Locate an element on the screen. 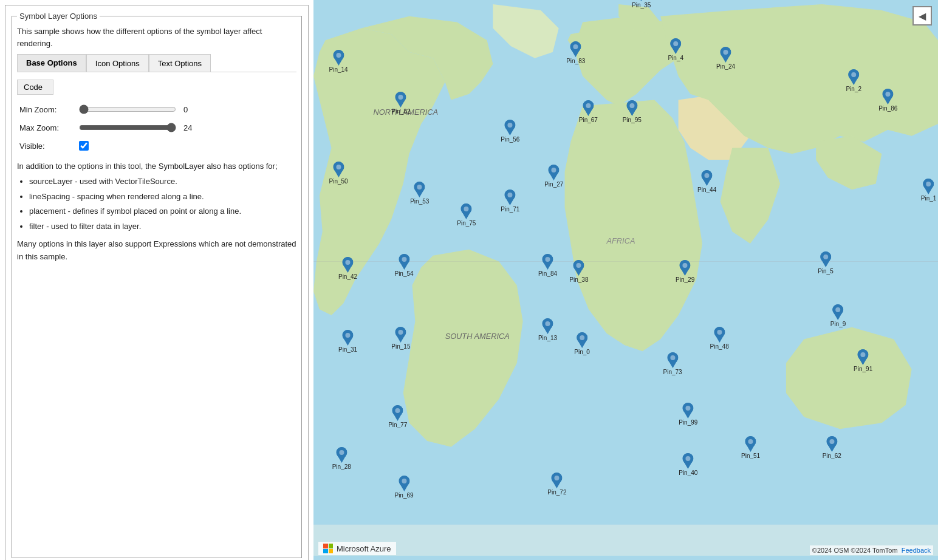 This screenshot has height=560, width=938. code-tab: Code is located at coordinates (35, 87).